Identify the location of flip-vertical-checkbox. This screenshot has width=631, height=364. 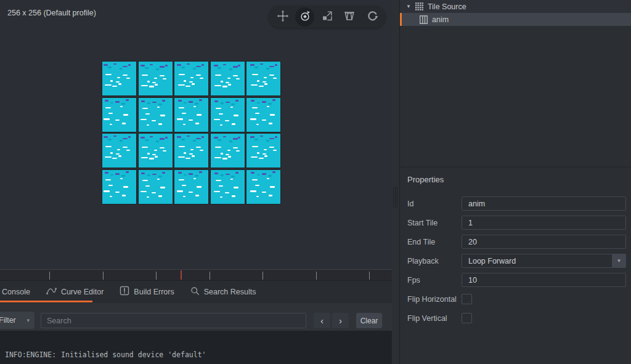
(467, 318).